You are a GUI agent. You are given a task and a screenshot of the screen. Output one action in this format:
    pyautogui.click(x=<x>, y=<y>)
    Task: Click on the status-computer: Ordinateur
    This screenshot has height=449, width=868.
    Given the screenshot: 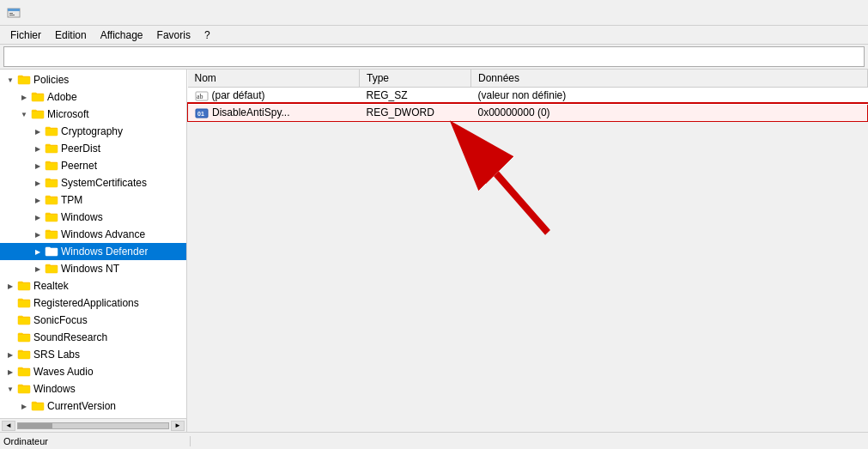 What is the action you would take?
    pyautogui.click(x=97, y=441)
    